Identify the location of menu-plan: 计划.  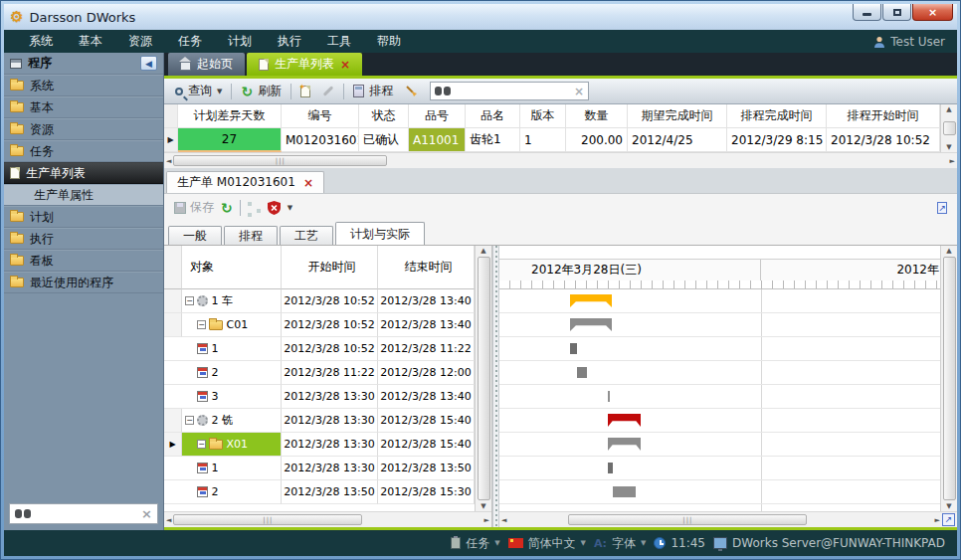
(240, 42).